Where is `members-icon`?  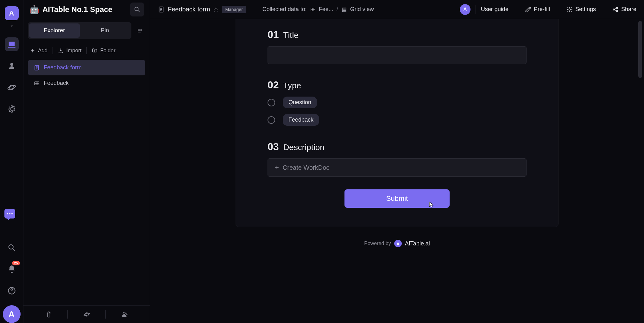 members-icon is located at coordinates (12, 66).